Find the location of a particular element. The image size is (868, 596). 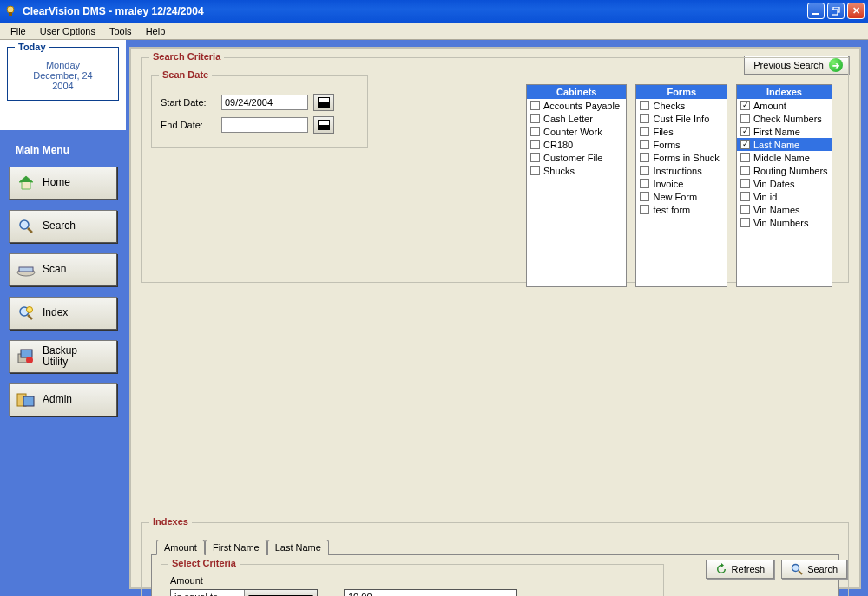

start-date-input is located at coordinates (265, 102).